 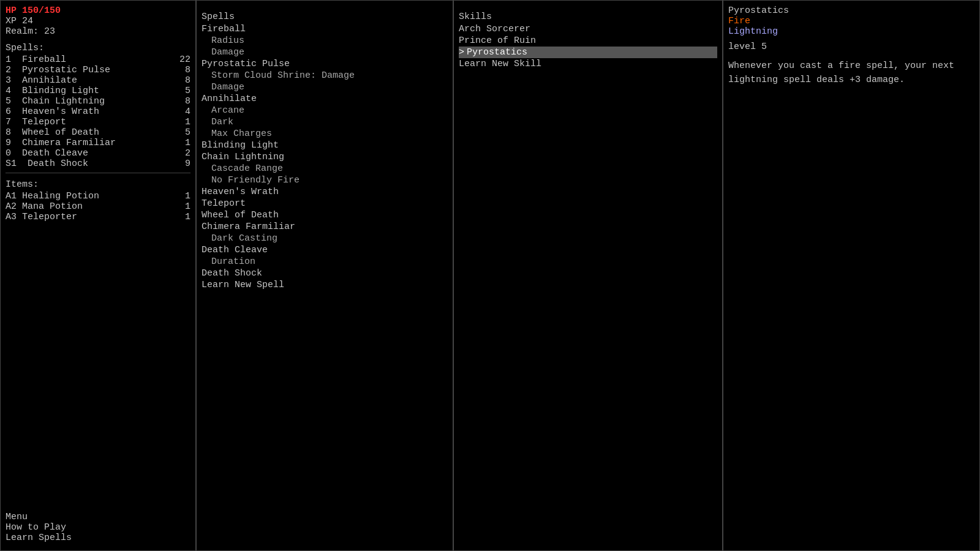 I want to click on spells-list: FireballRadiusDamagePyrostatic PulseStor…, so click(x=325, y=157).